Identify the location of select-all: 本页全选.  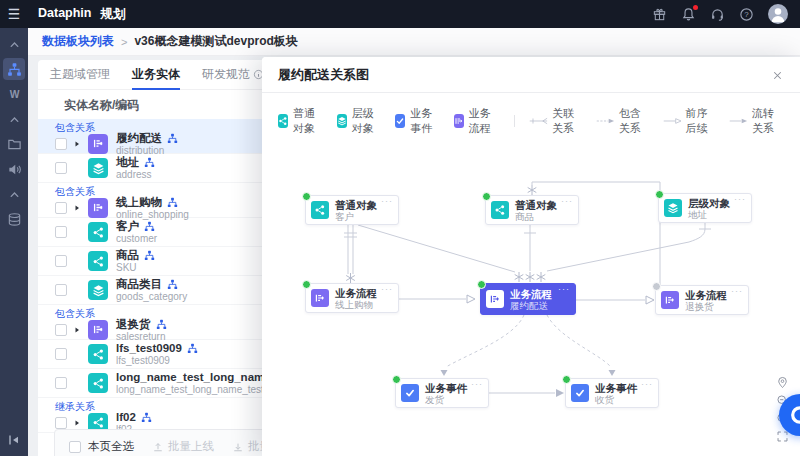
(102, 446).